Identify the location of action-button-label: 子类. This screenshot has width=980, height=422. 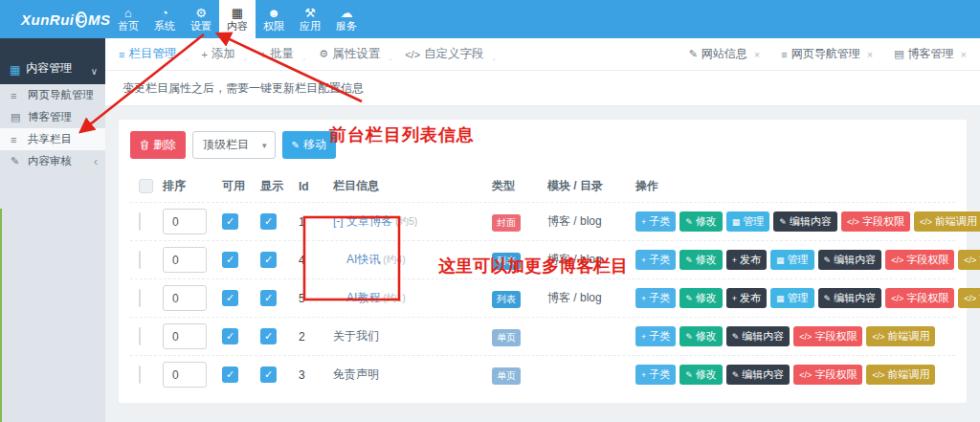
(659, 222).